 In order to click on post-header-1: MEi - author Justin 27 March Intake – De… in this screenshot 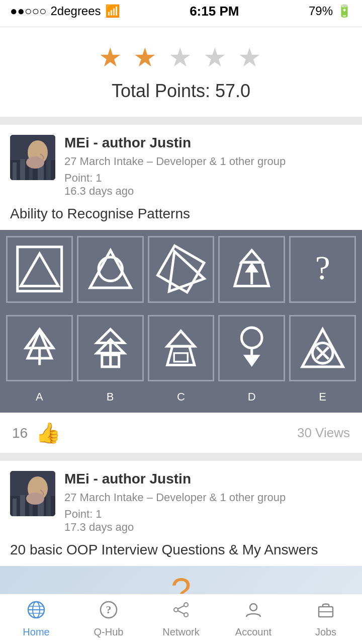, I will do `click(181, 165)`.